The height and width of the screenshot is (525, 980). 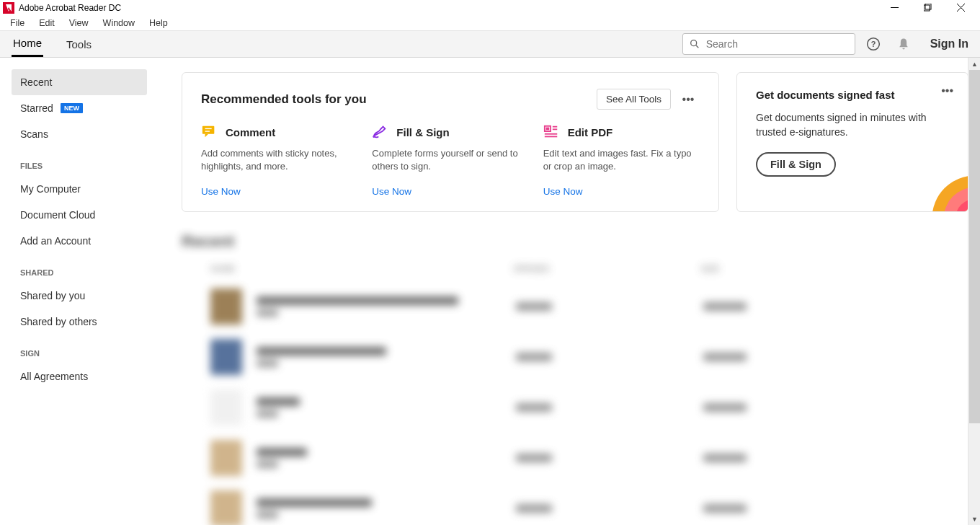 I want to click on minimize-button, so click(x=894, y=8).